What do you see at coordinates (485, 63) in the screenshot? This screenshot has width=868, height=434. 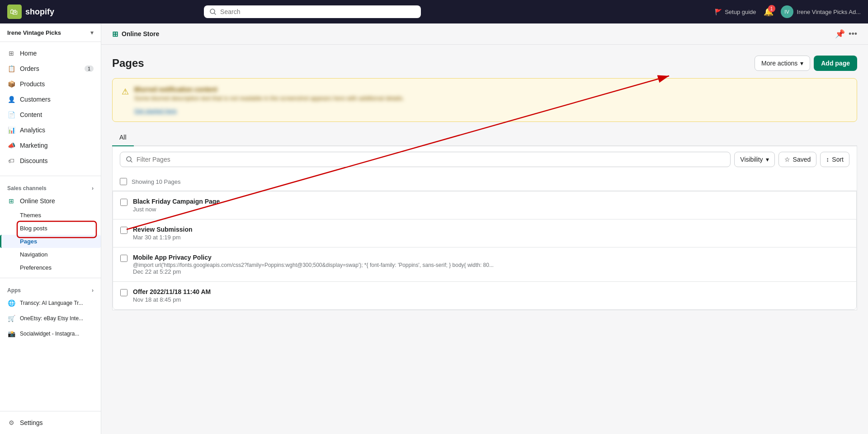 I see `pages-header: Pages More actions ▾ Add page` at bounding box center [485, 63].